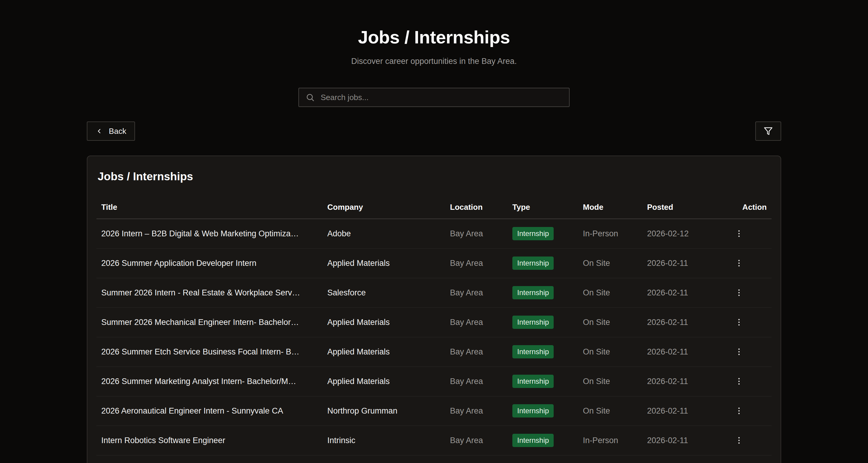  What do you see at coordinates (435, 177) in the screenshot?
I see `panel-heading: Jobs / Internships` at bounding box center [435, 177].